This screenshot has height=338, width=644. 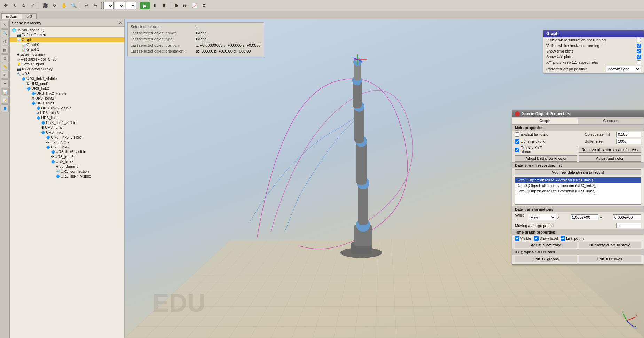 What do you see at coordinates (627, 217) in the screenshot?
I see `sop-add-input` at bounding box center [627, 217].